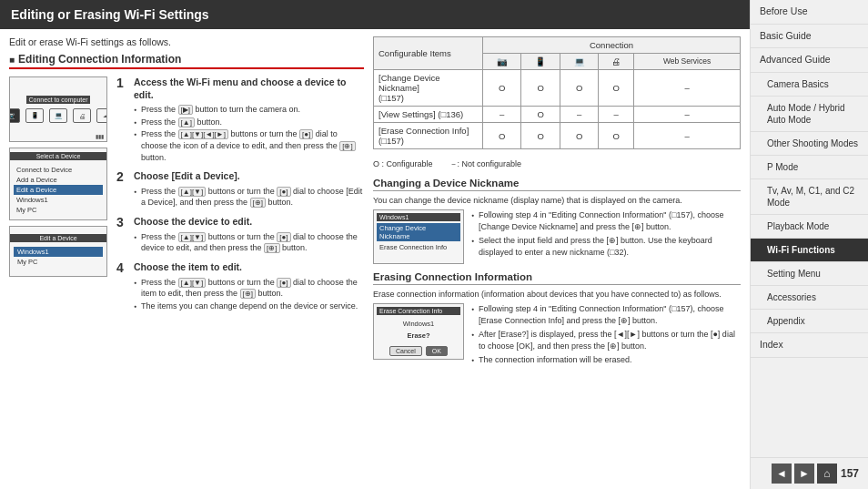 The image size is (868, 489). What do you see at coordinates (557, 93) in the screenshot?
I see `connection-table: Configurable Items Connection 📷 📱 💻 🖨 We…` at bounding box center [557, 93].